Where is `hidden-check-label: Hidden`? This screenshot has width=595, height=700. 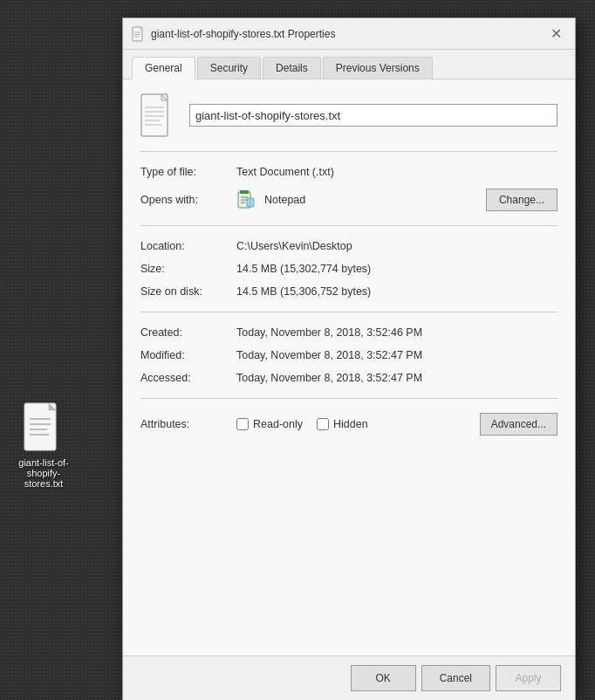
hidden-check-label: Hidden is located at coordinates (342, 424).